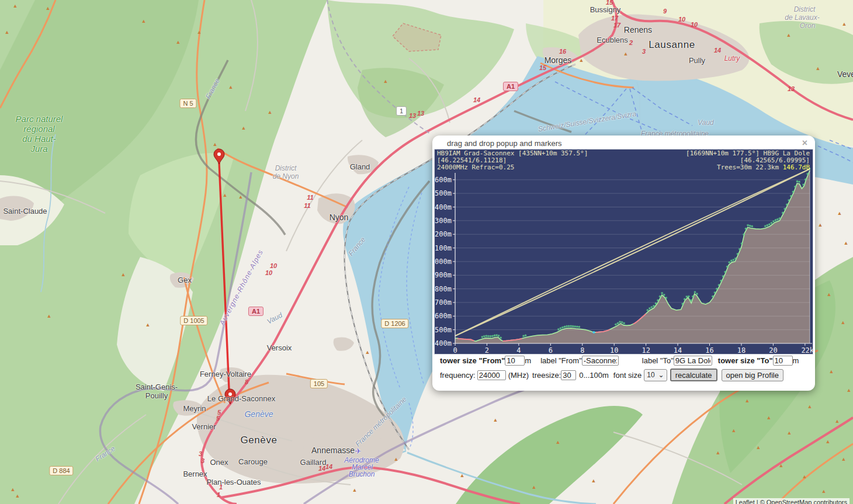 The height and width of the screenshot is (504, 853). I want to click on x-tick-label: 0, so click(455, 350).